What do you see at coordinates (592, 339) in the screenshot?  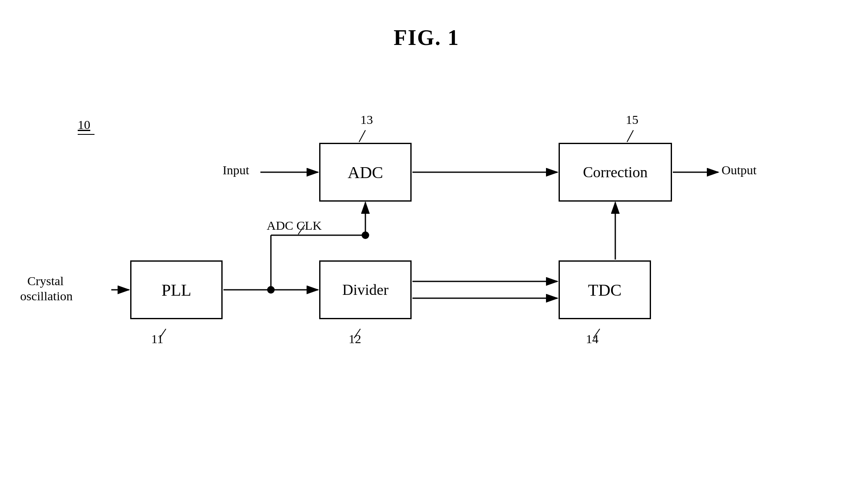 I see `ref-14: 14` at bounding box center [592, 339].